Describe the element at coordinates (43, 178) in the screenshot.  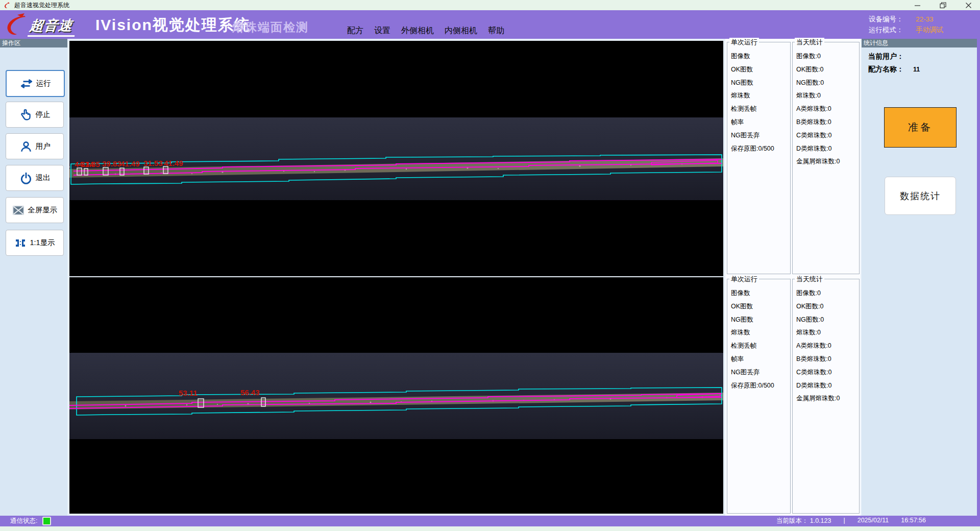
I see `exit-button-label: 退出` at that location.